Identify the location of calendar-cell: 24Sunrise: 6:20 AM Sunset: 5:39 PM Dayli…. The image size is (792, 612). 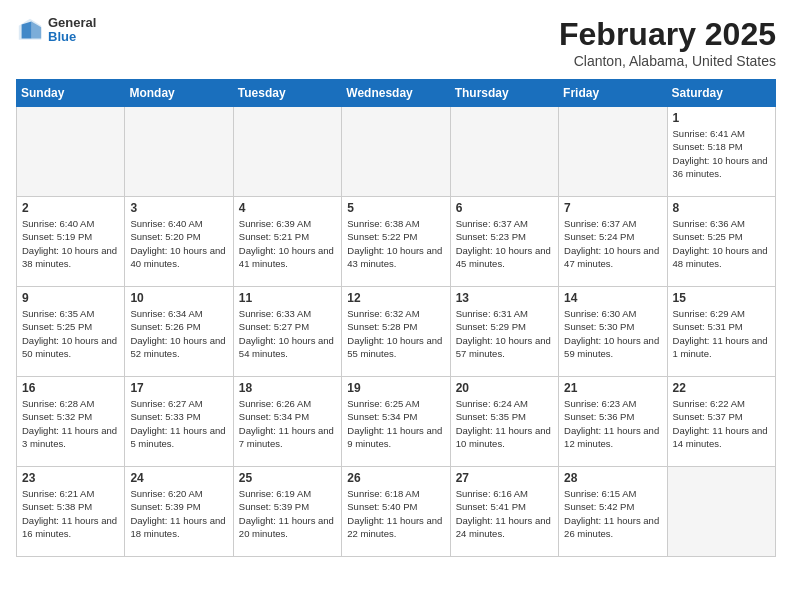
(179, 512).